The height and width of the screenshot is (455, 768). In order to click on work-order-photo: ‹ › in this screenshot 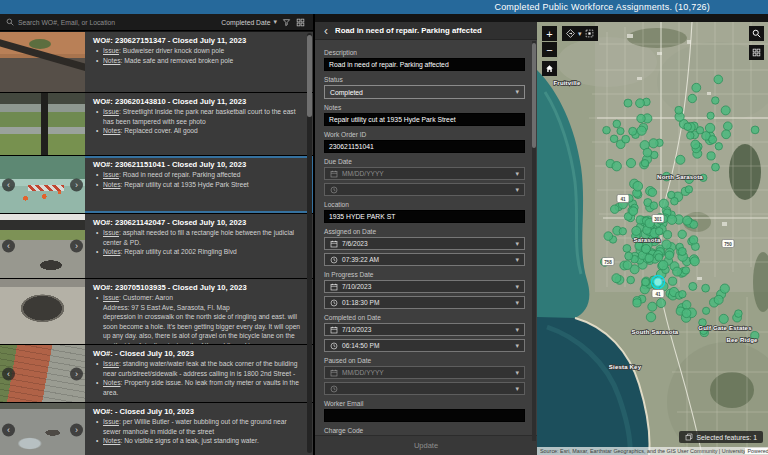, I will do `click(42, 184)`.